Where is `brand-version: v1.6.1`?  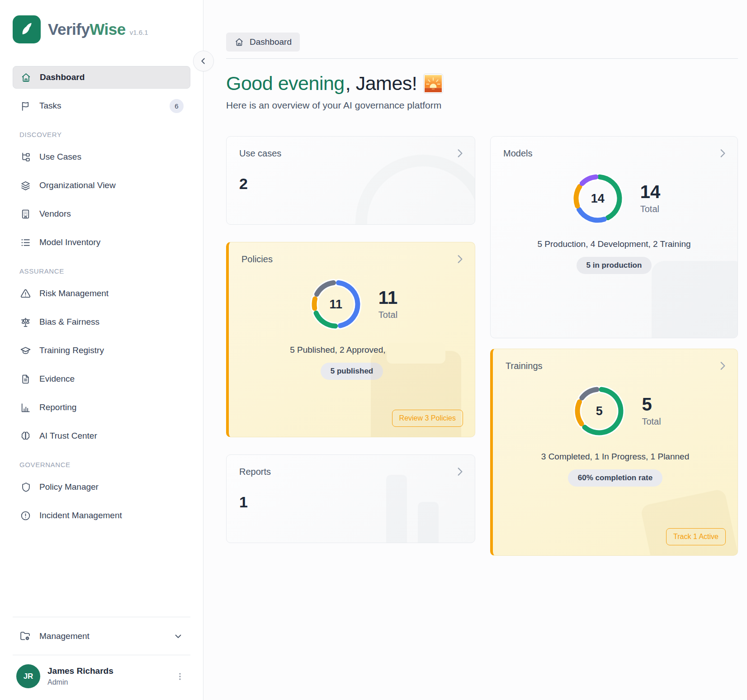
brand-version: v1.6.1 is located at coordinates (139, 33).